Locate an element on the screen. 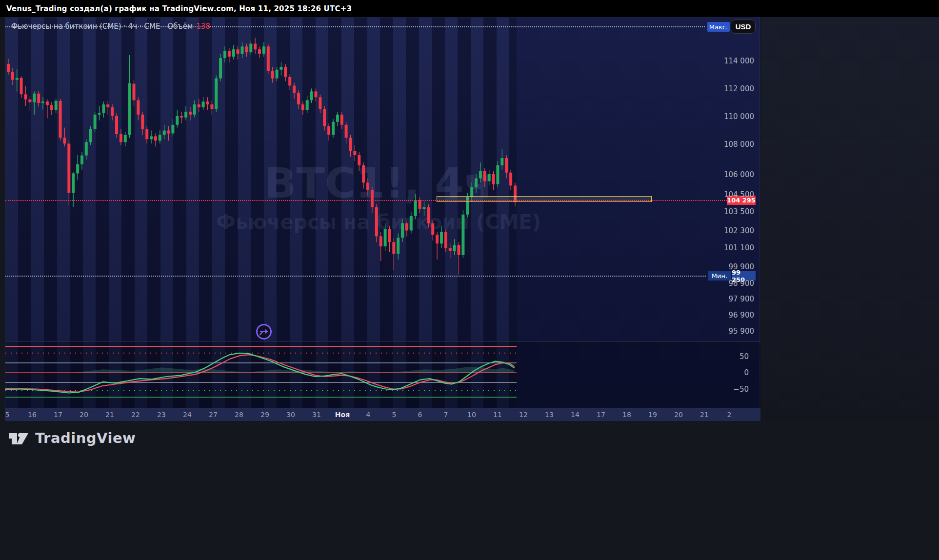 The height and width of the screenshot is (560, 939). max-badge: Макс. is located at coordinates (719, 27).